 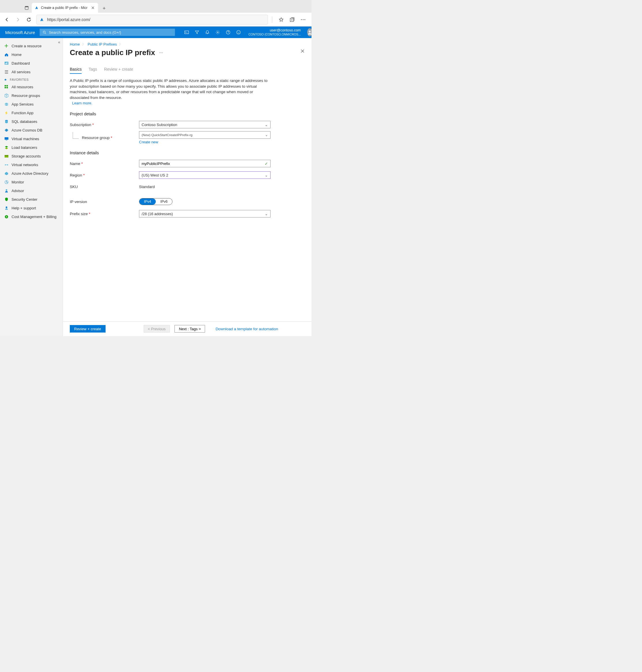 What do you see at coordinates (31, 121) in the screenshot?
I see `sidebar-sql: SQL databases` at bounding box center [31, 121].